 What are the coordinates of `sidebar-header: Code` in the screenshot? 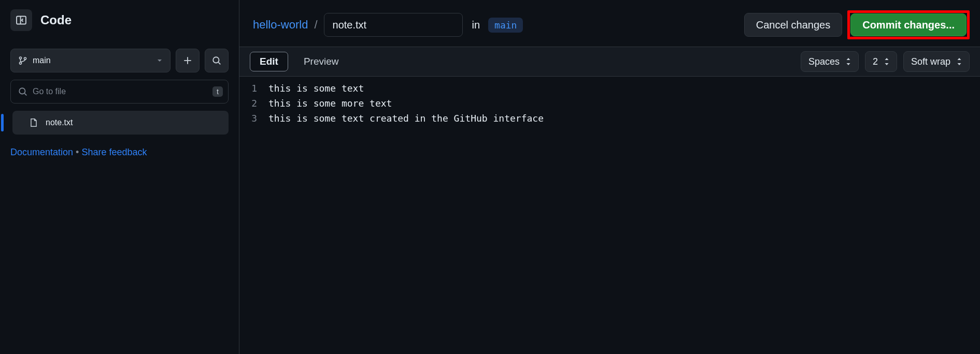 It's located at (119, 20).